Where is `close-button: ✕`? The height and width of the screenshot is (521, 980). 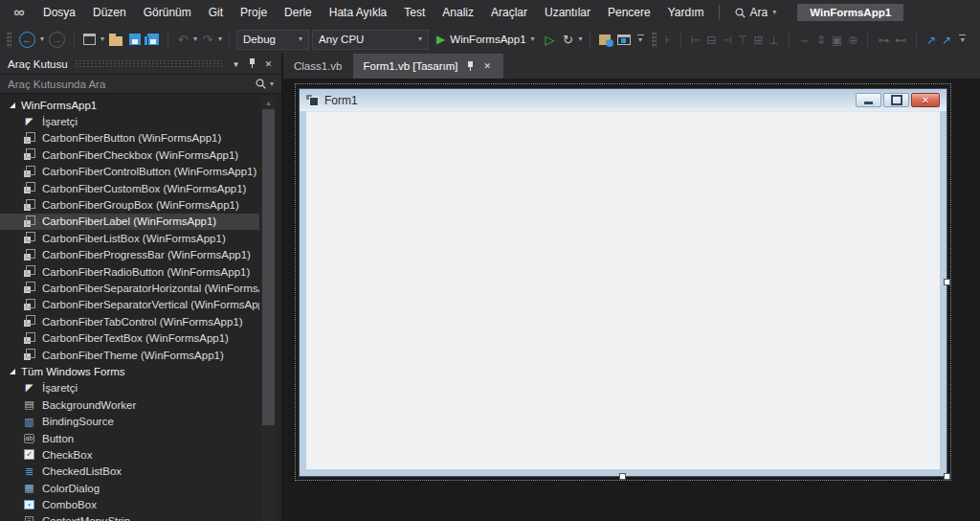
close-button: ✕ is located at coordinates (925, 100).